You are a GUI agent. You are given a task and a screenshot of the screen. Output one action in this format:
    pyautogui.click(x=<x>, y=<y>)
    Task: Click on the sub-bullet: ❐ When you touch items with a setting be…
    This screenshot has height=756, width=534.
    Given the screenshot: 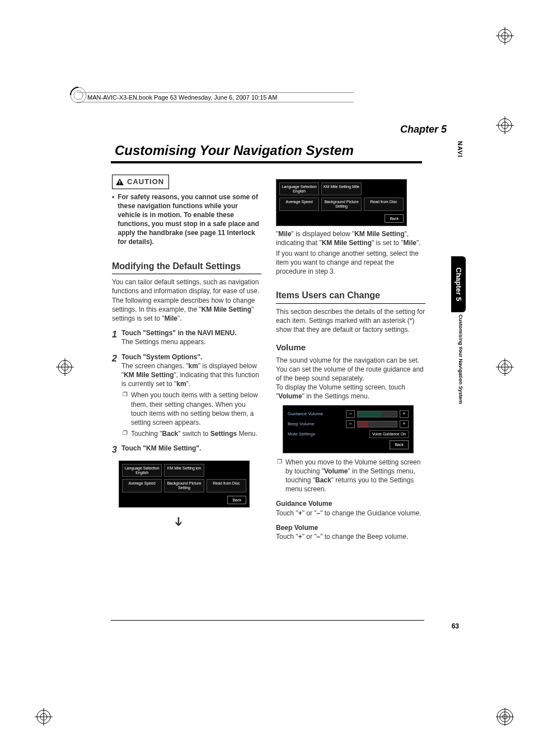 What is the action you would take?
    pyautogui.click(x=191, y=408)
    